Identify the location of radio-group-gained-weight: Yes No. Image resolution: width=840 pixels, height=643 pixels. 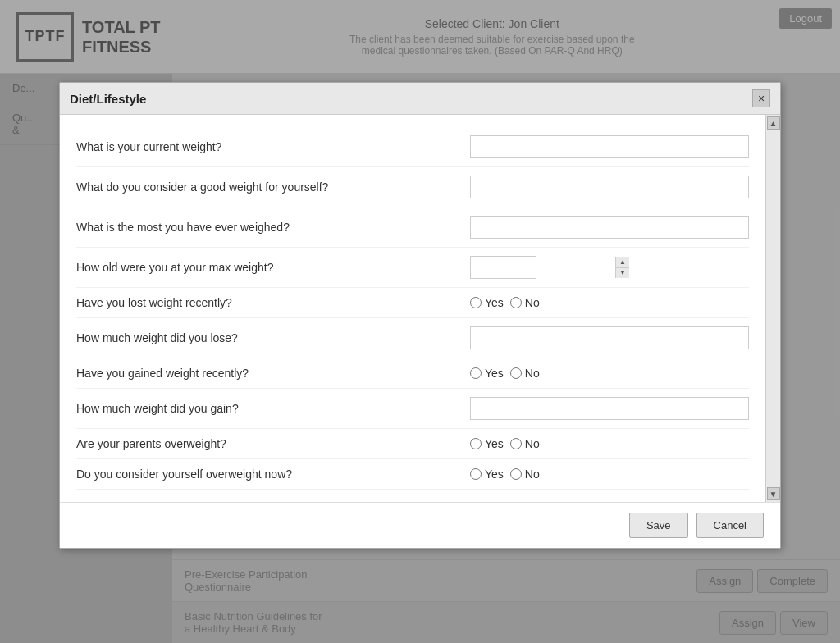
(609, 373).